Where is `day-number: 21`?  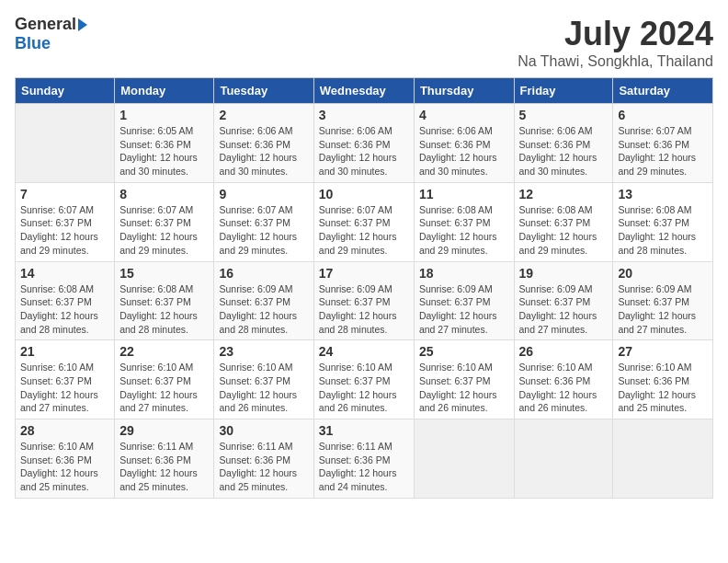 day-number: 21 is located at coordinates (64, 351).